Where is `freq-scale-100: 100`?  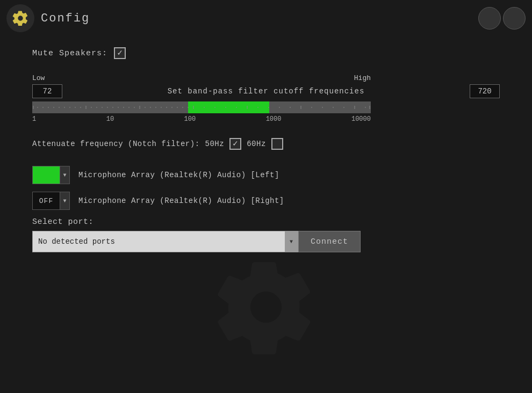 freq-scale-100: 100 is located at coordinates (190, 119).